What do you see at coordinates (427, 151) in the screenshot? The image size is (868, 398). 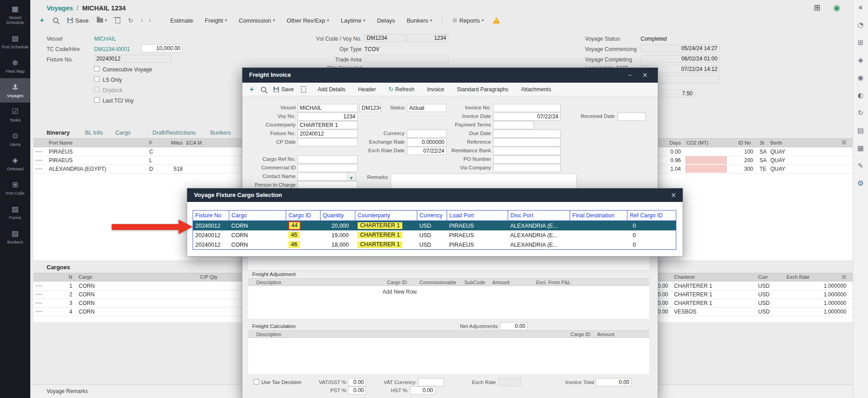 I see `fi-exch-rate-date-field: 07/22/24` at bounding box center [427, 151].